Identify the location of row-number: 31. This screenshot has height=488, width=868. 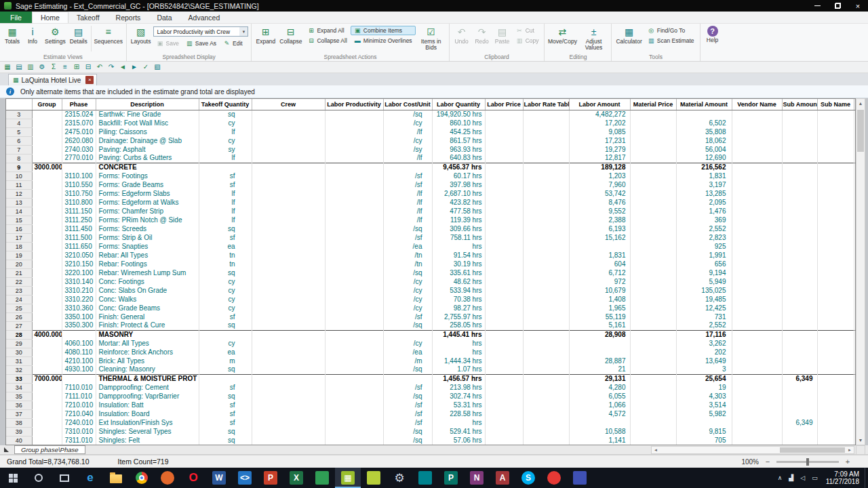
(19, 361).